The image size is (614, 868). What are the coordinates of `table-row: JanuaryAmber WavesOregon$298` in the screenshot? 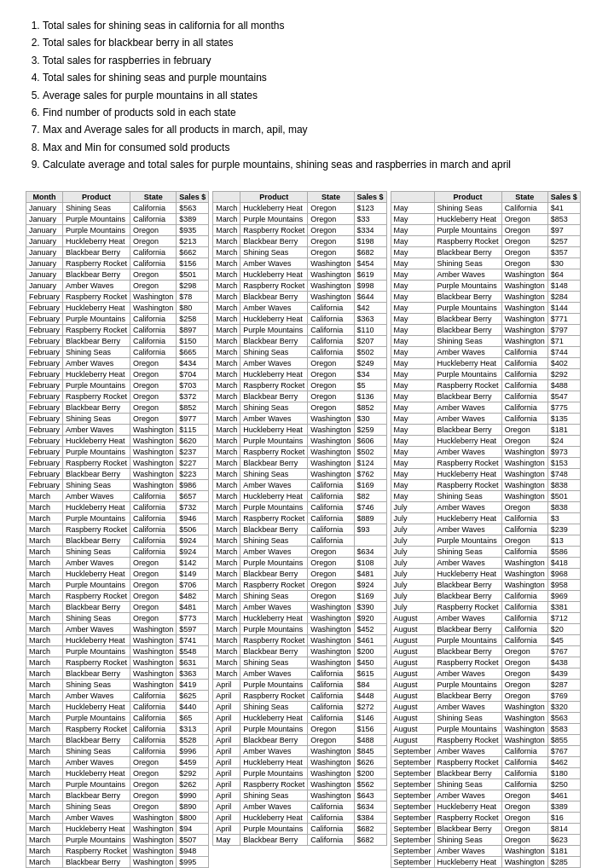 It's located at (118, 285).